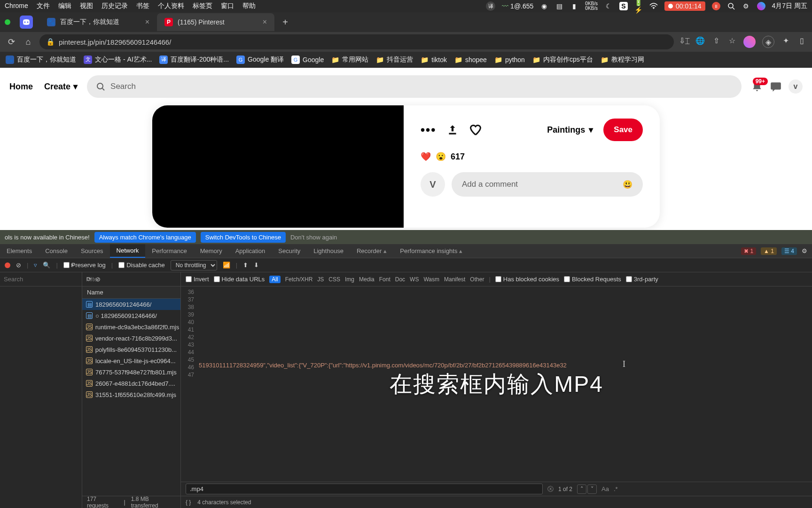 The image size is (812, 508). What do you see at coordinates (544, 6) in the screenshot?
I see `cc-icon: ◉` at bounding box center [544, 6].